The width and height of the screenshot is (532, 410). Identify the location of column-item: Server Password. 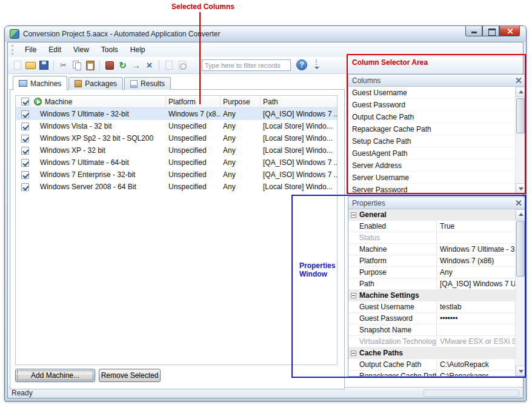
(431, 189).